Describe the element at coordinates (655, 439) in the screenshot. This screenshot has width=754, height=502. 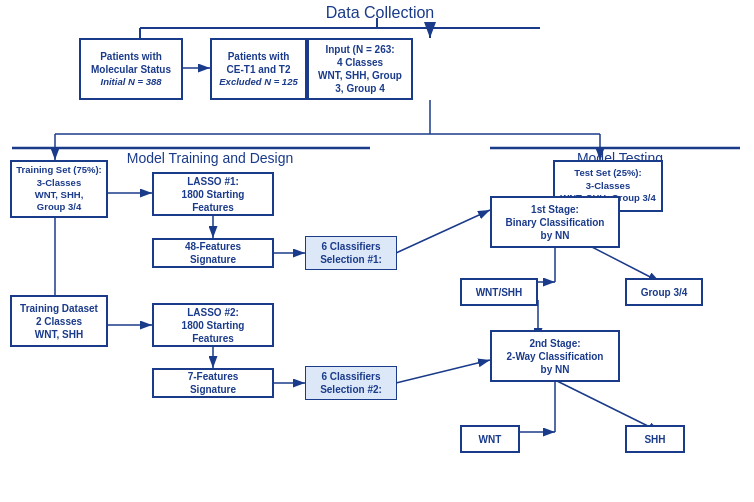
I see `box-shh: SHH` at that location.